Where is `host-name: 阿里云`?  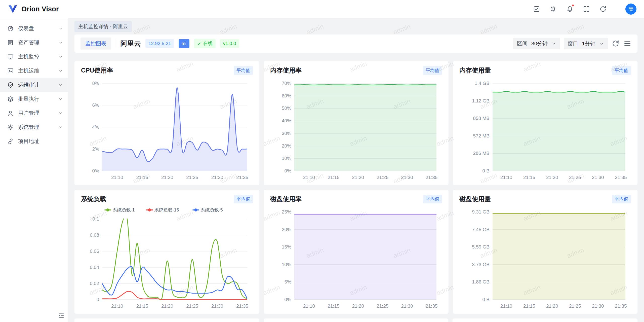
host-name: 阿里云 is located at coordinates (131, 44).